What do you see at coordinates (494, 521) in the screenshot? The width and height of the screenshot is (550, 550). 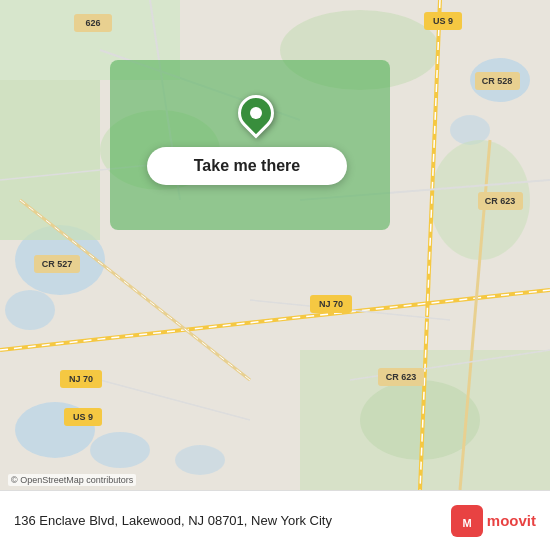 I see `moovit-logo: M moovit` at bounding box center [494, 521].